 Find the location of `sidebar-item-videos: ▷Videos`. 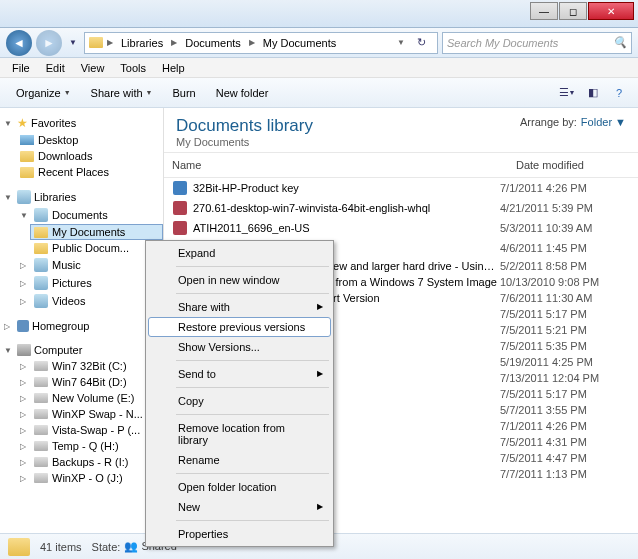

sidebar-item-videos: ▷Videos is located at coordinates (90, 301).